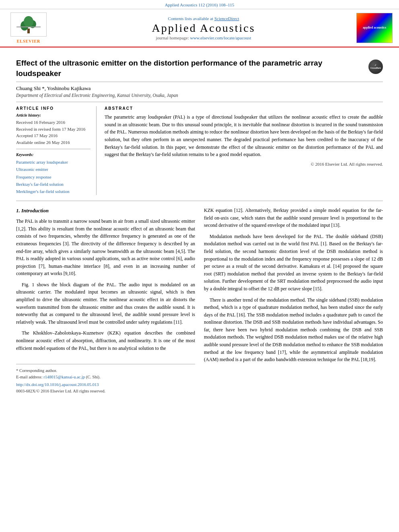 This screenshot has width=399, height=532. Describe the element at coordinates (53, 109) in the screenshot. I see `article-info-heading: ARTICLE INFO` at that location.